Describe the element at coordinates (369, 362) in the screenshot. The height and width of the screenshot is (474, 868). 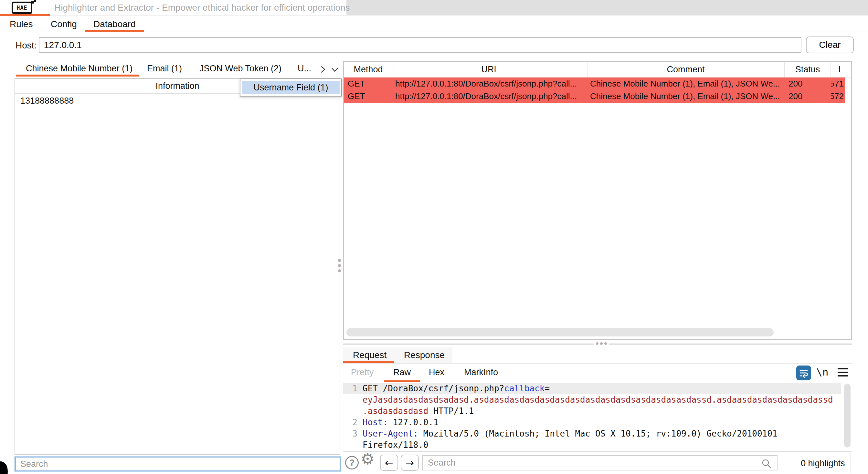
I see `request-tab-active-underline` at that location.